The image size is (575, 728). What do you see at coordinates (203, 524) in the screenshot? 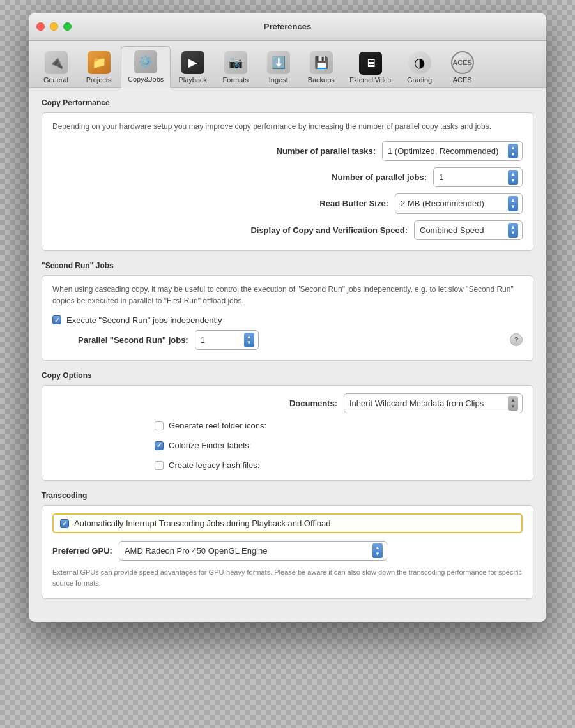
I see `interrupt-transcoding-label: Automatically Interrupt Transcoding Jobs…` at bounding box center [203, 524].